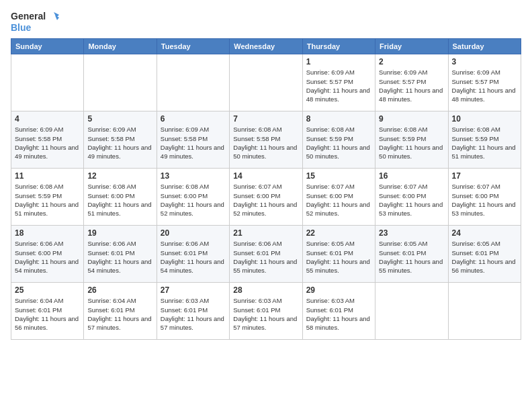 The image size is (532, 411). I want to click on day-number: 22, so click(339, 233).